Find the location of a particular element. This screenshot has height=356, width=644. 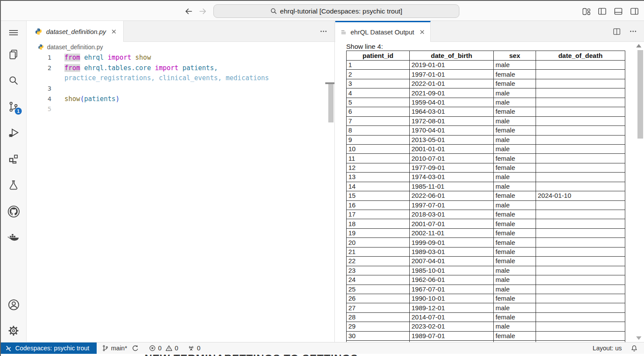

table-row: 112010-07-01female is located at coordinates (486, 159).